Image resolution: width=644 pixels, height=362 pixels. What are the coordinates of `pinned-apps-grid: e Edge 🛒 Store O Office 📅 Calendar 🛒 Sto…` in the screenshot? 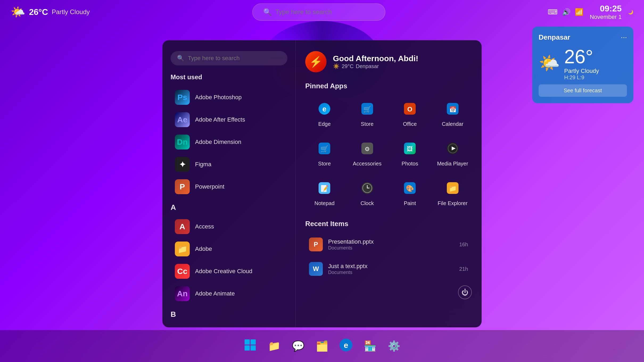 It's located at (389, 153).